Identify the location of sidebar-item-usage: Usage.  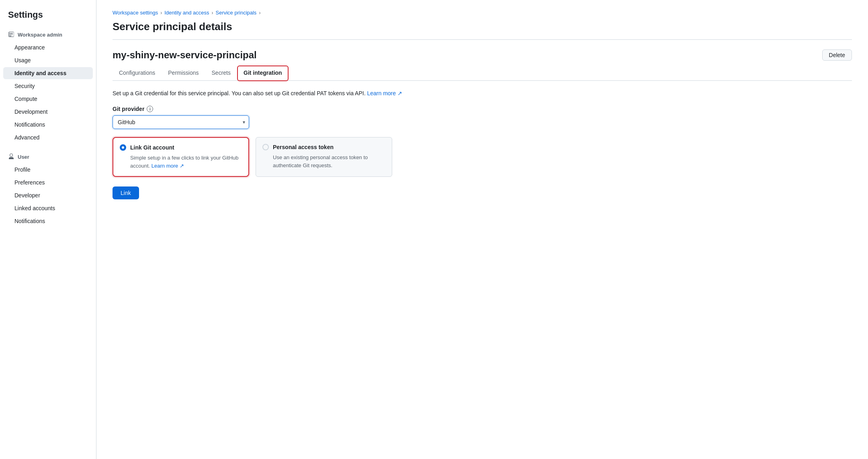
(48, 60).